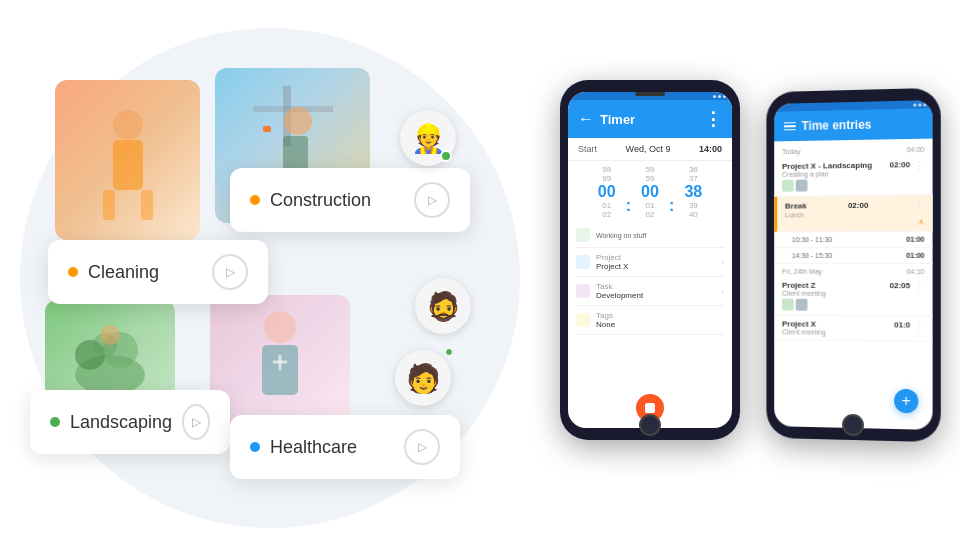  What do you see at coordinates (650, 262) in the screenshot?
I see `project-field-row: Project Project X ›` at bounding box center [650, 262].